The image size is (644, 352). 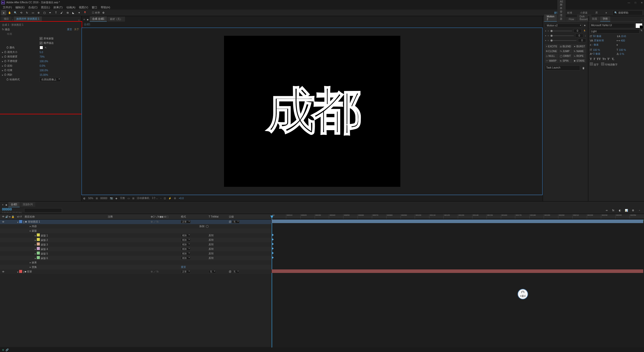 What do you see at coordinates (3, 217) in the screenshot?
I see `col-visibility-icon: 👁` at bounding box center [3, 217].